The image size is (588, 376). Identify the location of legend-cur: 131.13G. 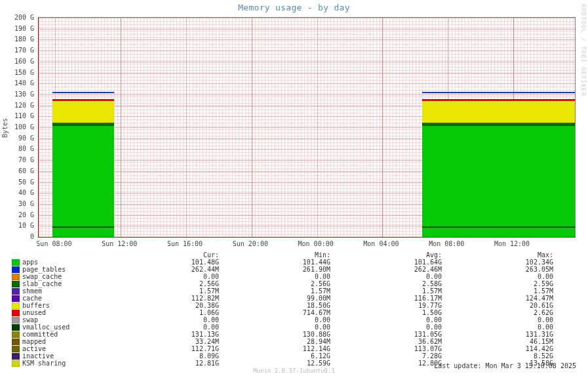
(163, 335).